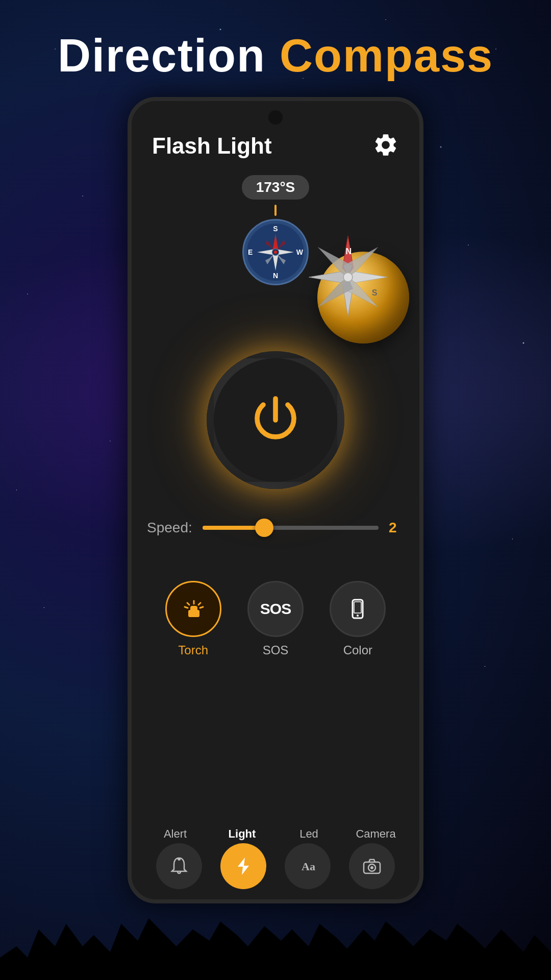 The width and height of the screenshot is (551, 980). I want to click on nav-label-alert: Alert, so click(176, 834).